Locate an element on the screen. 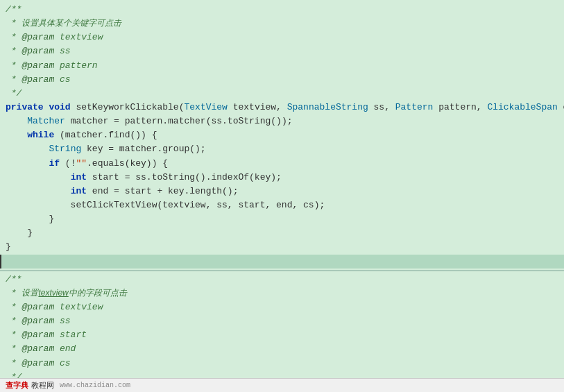 This screenshot has height=392, width=564. code-line-10: while (matcher.find()) { is located at coordinates (282, 135).